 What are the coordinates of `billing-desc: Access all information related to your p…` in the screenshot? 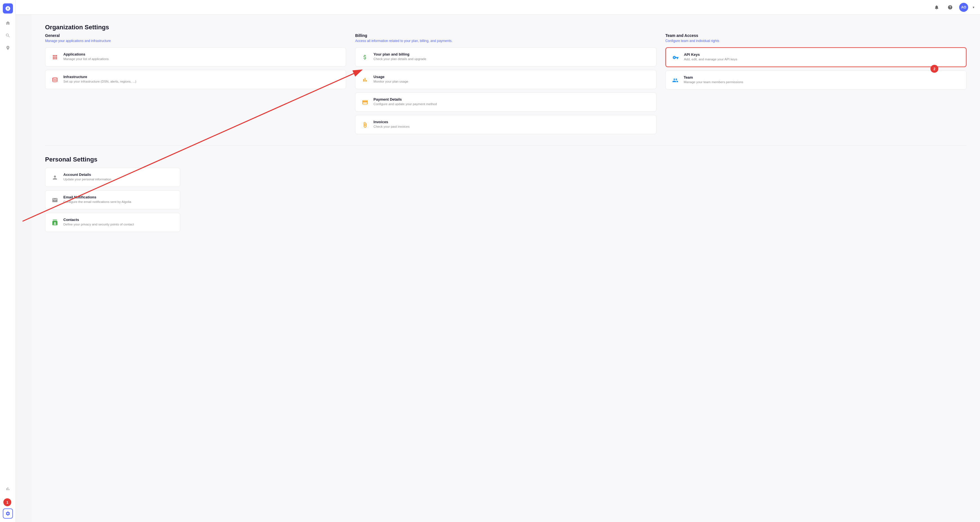 It's located at (506, 41).